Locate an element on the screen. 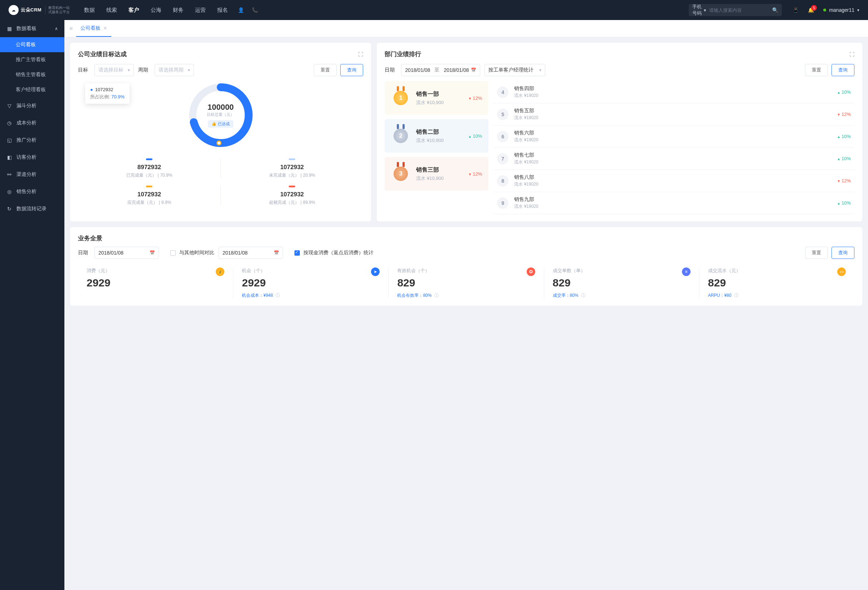 This screenshot has width=868, height=590. sidebar-item: ◧访客分析 is located at coordinates (32, 157).